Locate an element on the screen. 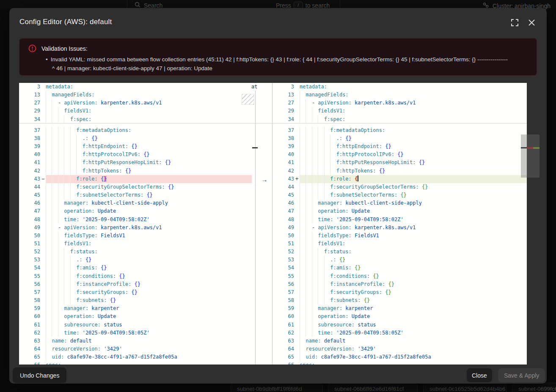 The width and height of the screenshot is (556, 392). modified-line-46: 46manager: kubectl-client-side-apply is located at coordinates (400, 203).